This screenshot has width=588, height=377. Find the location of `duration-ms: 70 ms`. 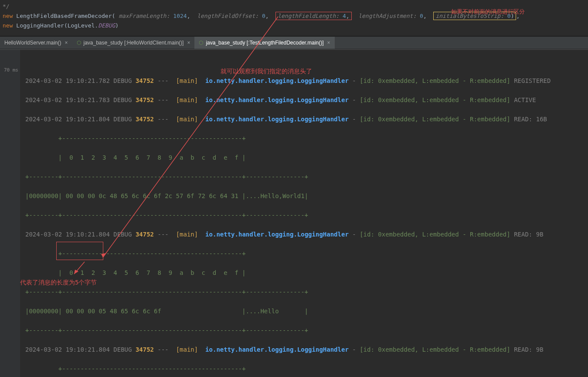

duration-ms: 70 ms is located at coordinates (11, 70).